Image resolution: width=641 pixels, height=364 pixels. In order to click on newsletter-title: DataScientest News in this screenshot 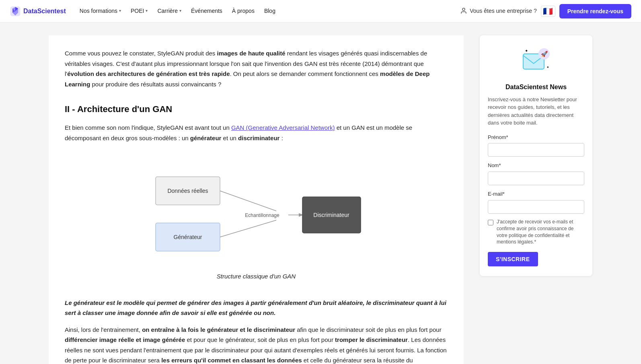, I will do `click(536, 87)`.